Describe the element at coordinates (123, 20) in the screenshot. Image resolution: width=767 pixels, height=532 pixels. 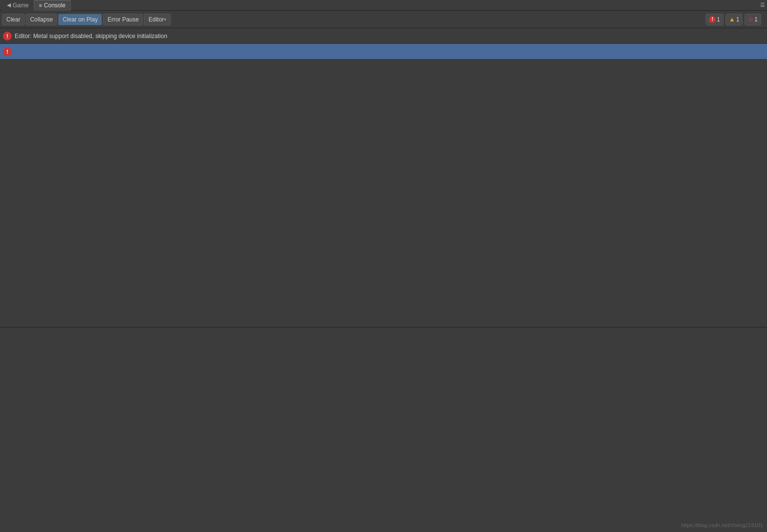
I see `error-pause-button: Error Pause` at that location.